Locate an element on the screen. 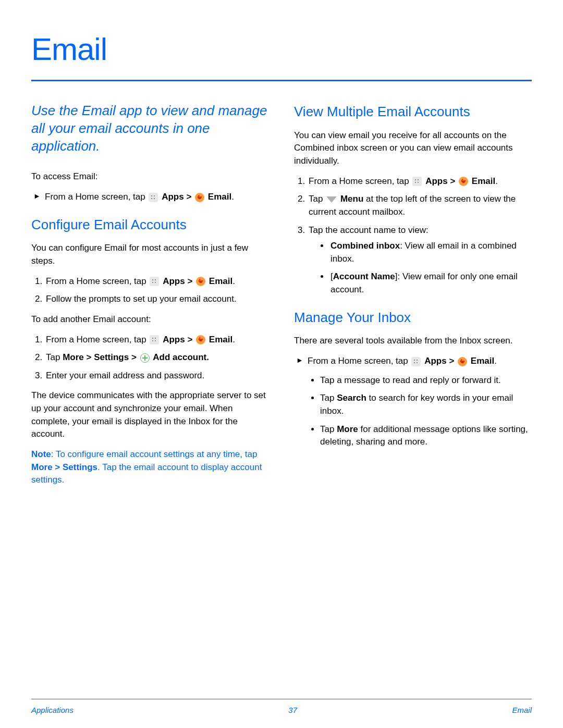 This screenshot has width=563, height=728. view-sub-bullets: Combined inbox: View all email in a comb… is located at coordinates (420, 268).